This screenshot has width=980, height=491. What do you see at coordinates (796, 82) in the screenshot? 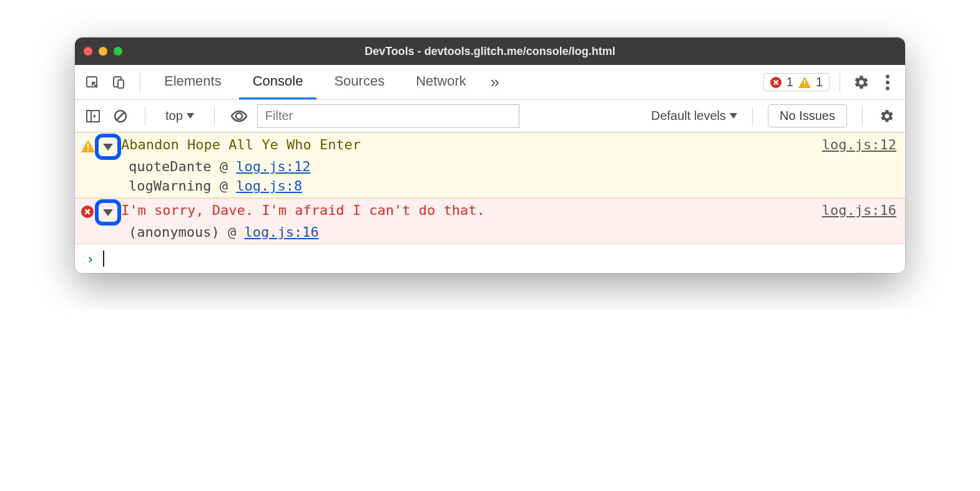
I see `error-warning-badge: 1 1` at bounding box center [796, 82].